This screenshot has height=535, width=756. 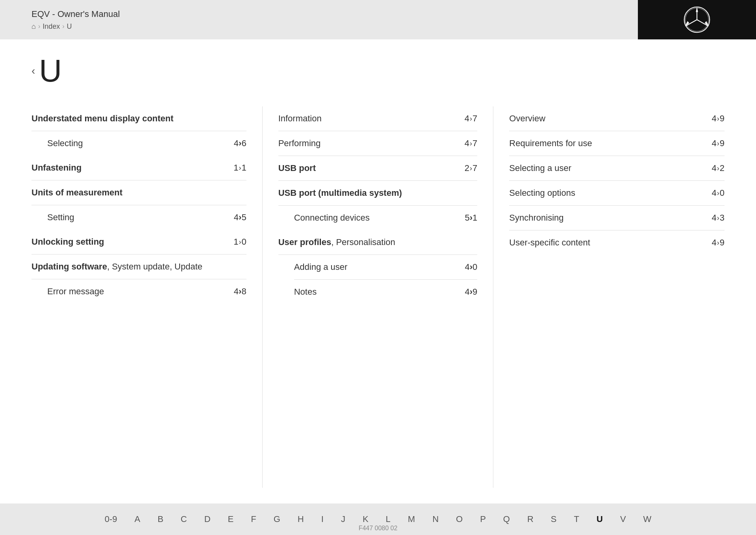 What do you see at coordinates (34, 27) in the screenshot?
I see `home-icon: ⌂` at bounding box center [34, 27].